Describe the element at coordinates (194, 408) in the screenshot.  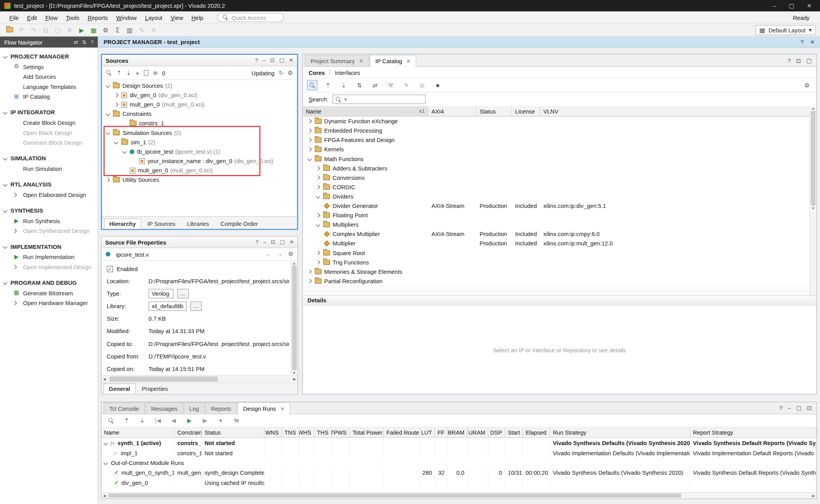
I see `tab-log: Log` at that location.